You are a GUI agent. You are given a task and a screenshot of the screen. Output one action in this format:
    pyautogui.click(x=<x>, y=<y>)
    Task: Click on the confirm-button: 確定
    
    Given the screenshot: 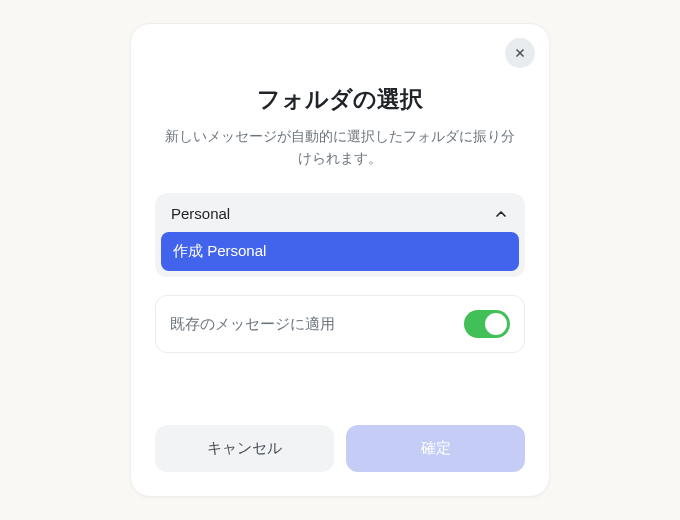 What is the action you would take?
    pyautogui.click(x=436, y=448)
    